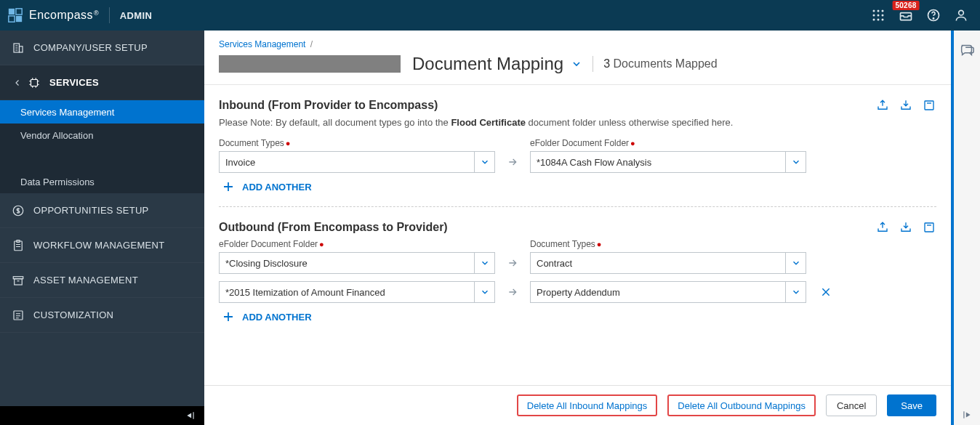 The height and width of the screenshot is (425, 980). What do you see at coordinates (64, 15) in the screenshot?
I see `brand-text: Encompass®` at bounding box center [64, 15].